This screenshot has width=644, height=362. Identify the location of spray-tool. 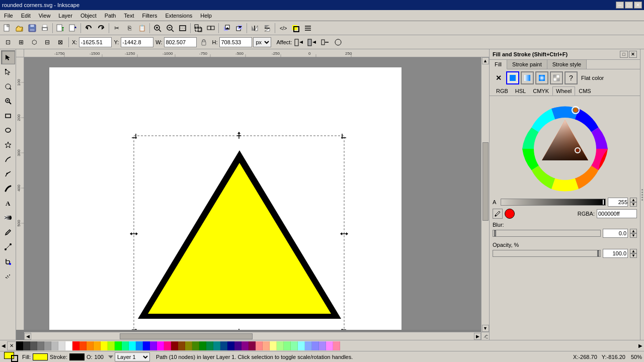
(8, 276).